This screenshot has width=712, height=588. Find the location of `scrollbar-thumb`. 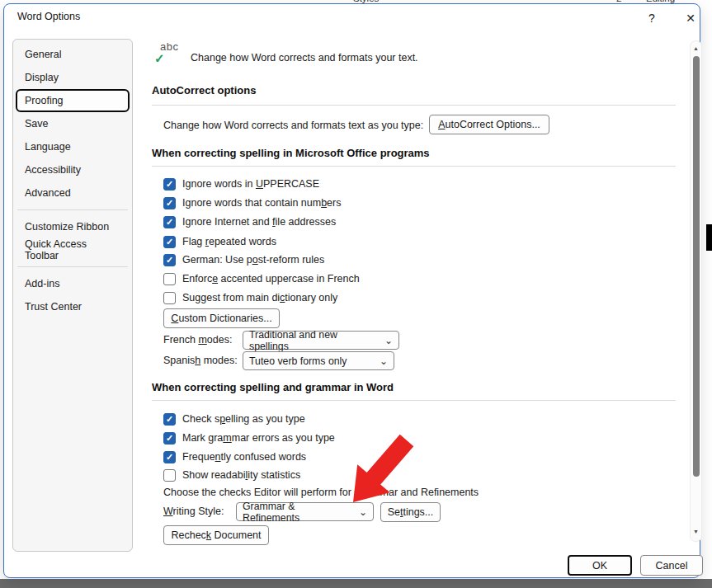

scrollbar-thumb is located at coordinates (696, 266).